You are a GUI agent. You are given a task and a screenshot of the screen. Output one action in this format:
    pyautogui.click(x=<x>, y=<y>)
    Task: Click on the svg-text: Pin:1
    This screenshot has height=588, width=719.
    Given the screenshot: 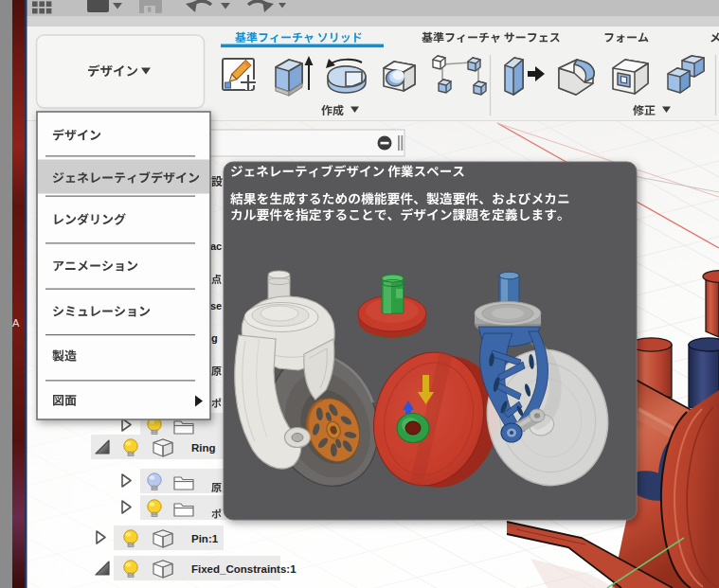 What is the action you would take?
    pyautogui.click(x=205, y=539)
    